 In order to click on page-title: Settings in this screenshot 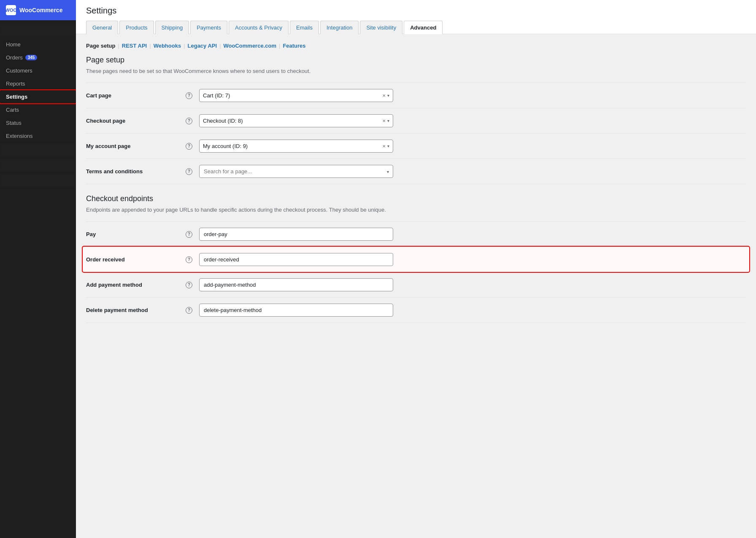, I will do `click(416, 13)`.